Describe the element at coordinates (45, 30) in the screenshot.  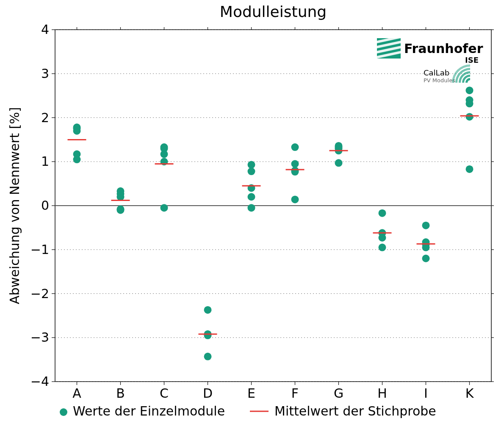
I see `y-tick-label: 4` at that location.